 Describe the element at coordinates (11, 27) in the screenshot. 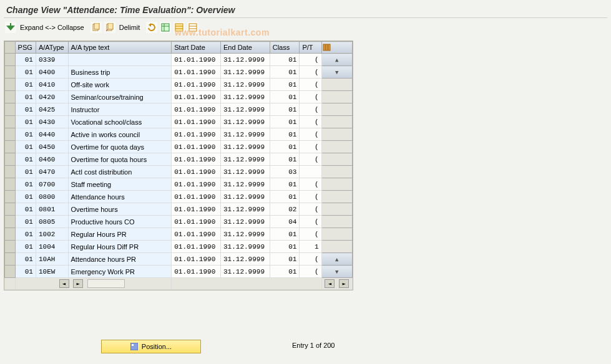

I see `toggle-icon` at that location.